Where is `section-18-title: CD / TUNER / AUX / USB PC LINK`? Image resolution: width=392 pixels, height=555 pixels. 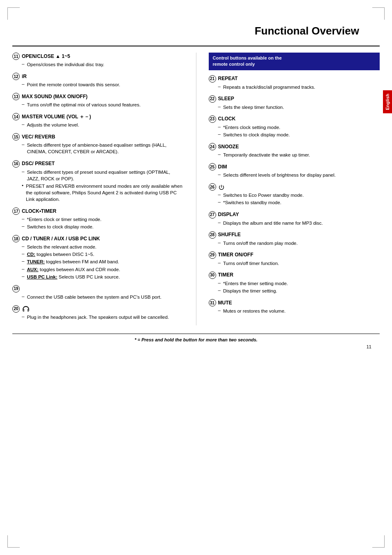 section-18-title: CD / TUNER / AUX / USB PC LINK is located at coordinates (61, 239).